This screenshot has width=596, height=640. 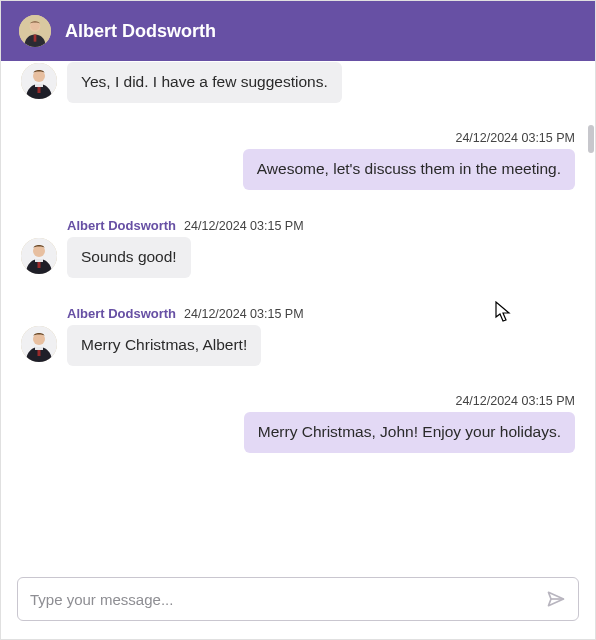 I want to click on send-icon, so click(x=556, y=599).